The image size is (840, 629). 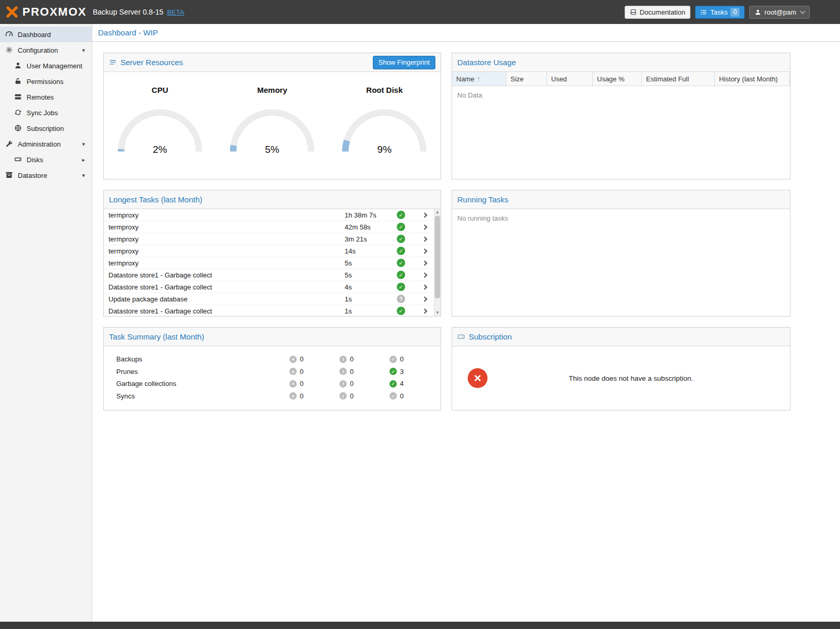 What do you see at coordinates (570, 79) in the screenshot?
I see `column-header-used: Used` at bounding box center [570, 79].